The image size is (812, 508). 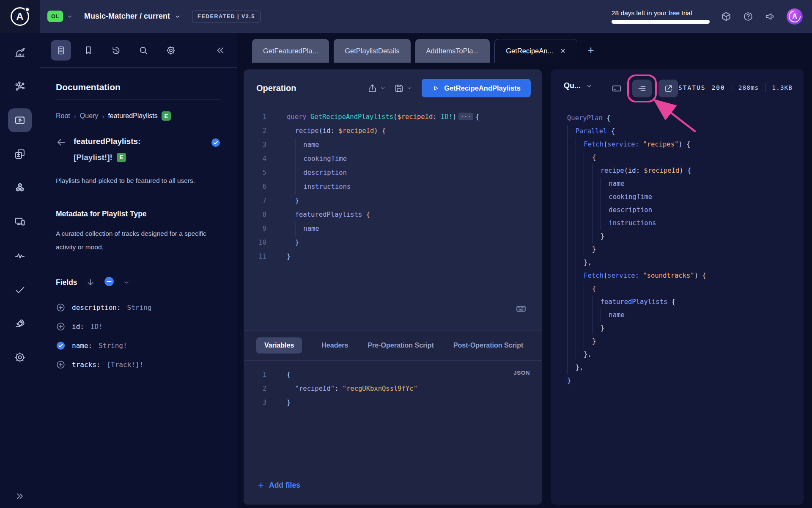 What do you see at coordinates (562, 51) in the screenshot?
I see `close-tab-icon: ✕` at bounding box center [562, 51].